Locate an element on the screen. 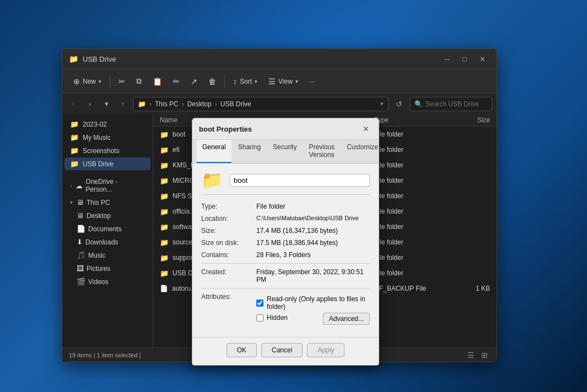 The height and width of the screenshot is (392, 587). search-input is located at coordinates (456, 104).